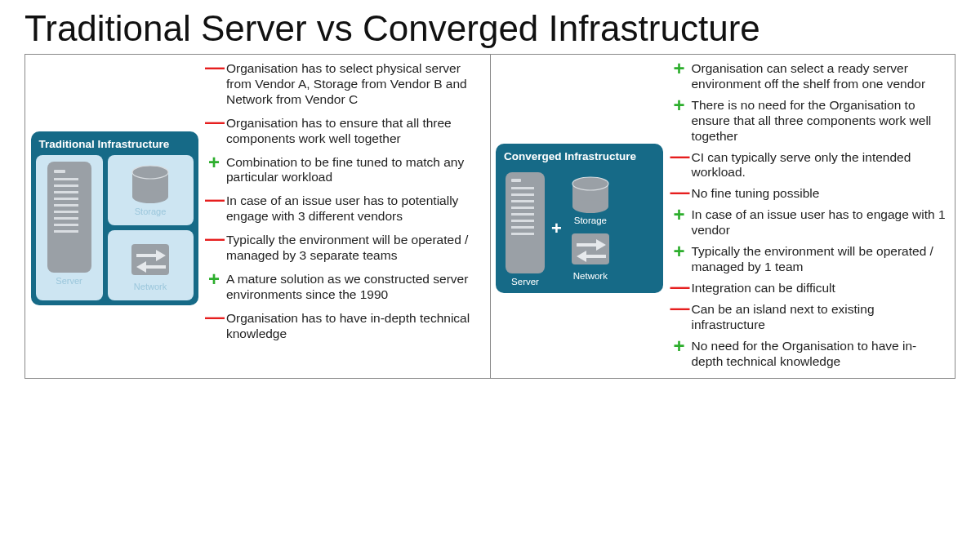  What do you see at coordinates (354, 85) in the screenshot?
I see `point-text: Organisation has to select physical serv…` at bounding box center [354, 85].